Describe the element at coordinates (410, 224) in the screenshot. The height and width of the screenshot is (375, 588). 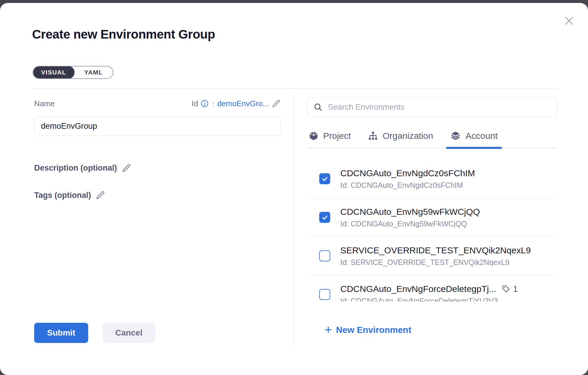
I see `environment-id: Id: CDCNGAuto_EnvNg59wFkWCjQQ` at that location.